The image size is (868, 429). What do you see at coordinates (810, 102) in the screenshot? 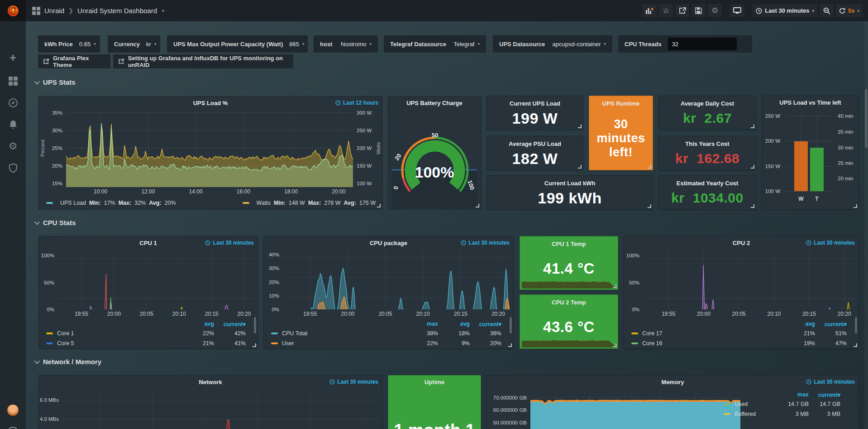
I see `panel-title: UPS Load vs Time left` at bounding box center [810, 102].